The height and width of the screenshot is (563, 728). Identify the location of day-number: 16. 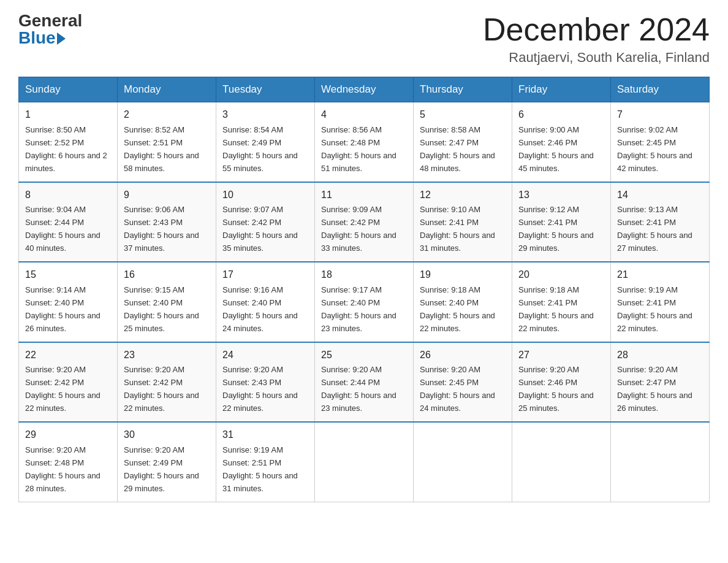
(167, 275).